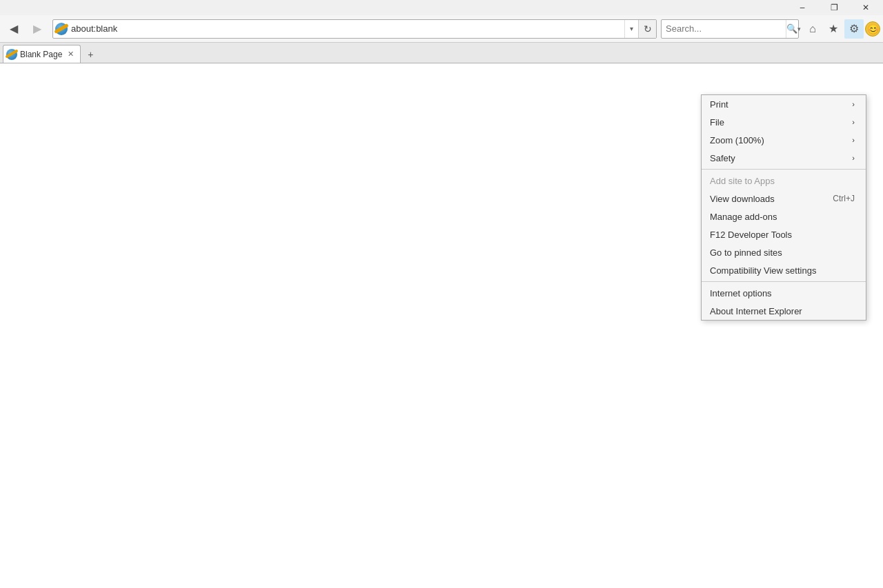 The image size is (883, 588). What do you see at coordinates (61, 29) in the screenshot?
I see `ie-globe-icon` at bounding box center [61, 29].